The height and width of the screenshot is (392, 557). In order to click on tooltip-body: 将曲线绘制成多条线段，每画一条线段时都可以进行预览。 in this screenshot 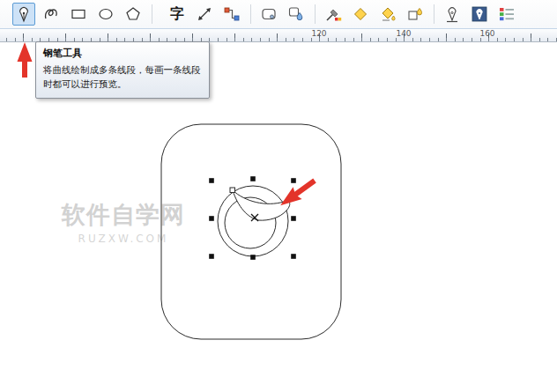, I will do `click(123, 78)`.